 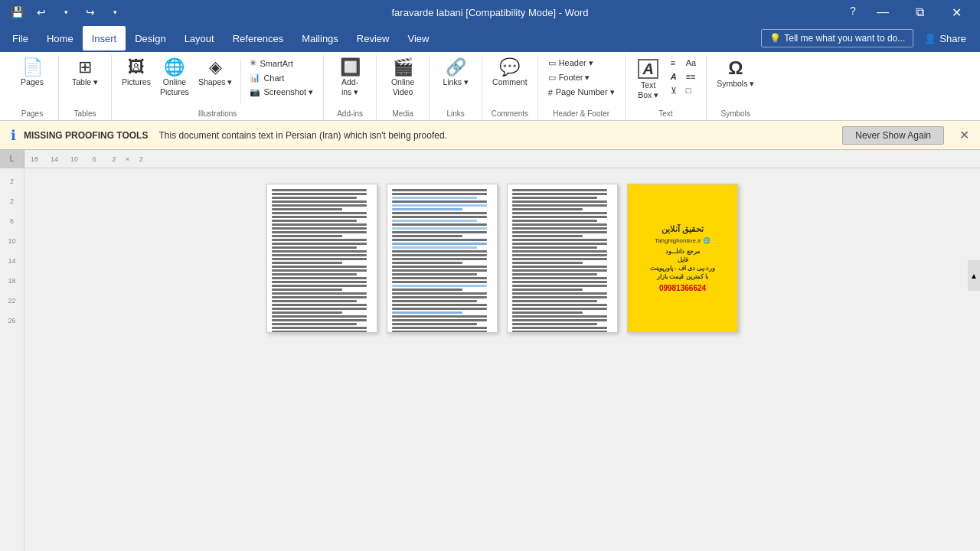 I want to click on dropcap-button: ⊻, so click(x=674, y=90).